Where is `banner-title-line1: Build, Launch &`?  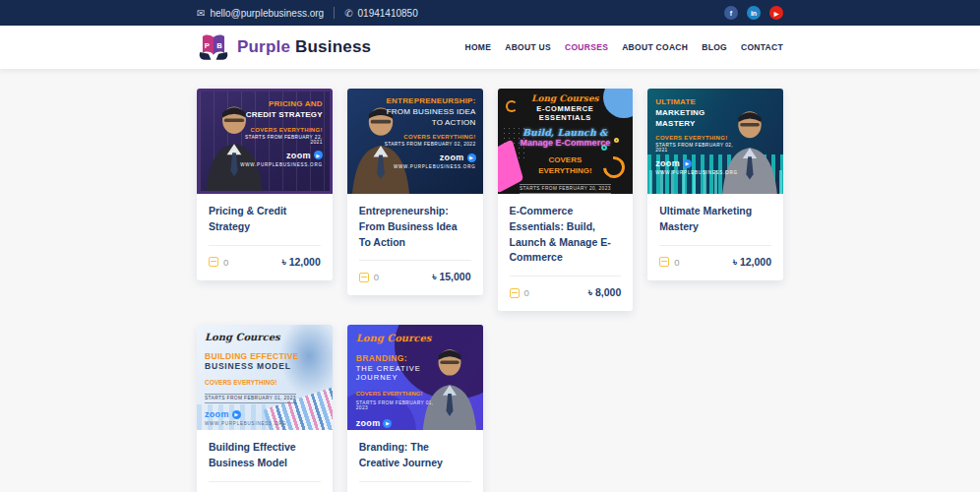 banner-title-line1: Build, Launch & is located at coordinates (566, 132).